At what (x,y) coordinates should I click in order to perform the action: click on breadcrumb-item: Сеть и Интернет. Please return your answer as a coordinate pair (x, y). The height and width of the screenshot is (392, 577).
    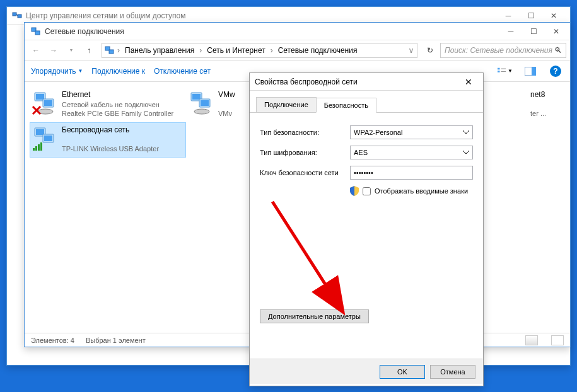
    Looking at the image, I should click on (236, 50).